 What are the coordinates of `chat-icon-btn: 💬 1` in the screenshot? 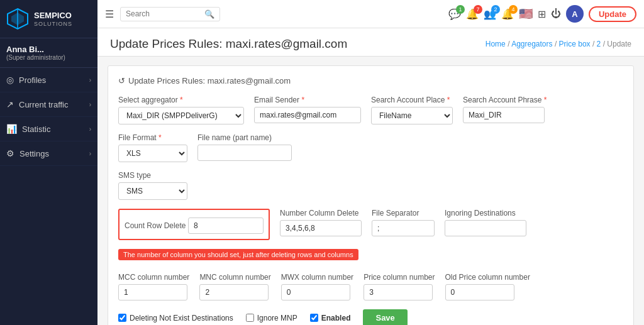 It's located at (455, 14).